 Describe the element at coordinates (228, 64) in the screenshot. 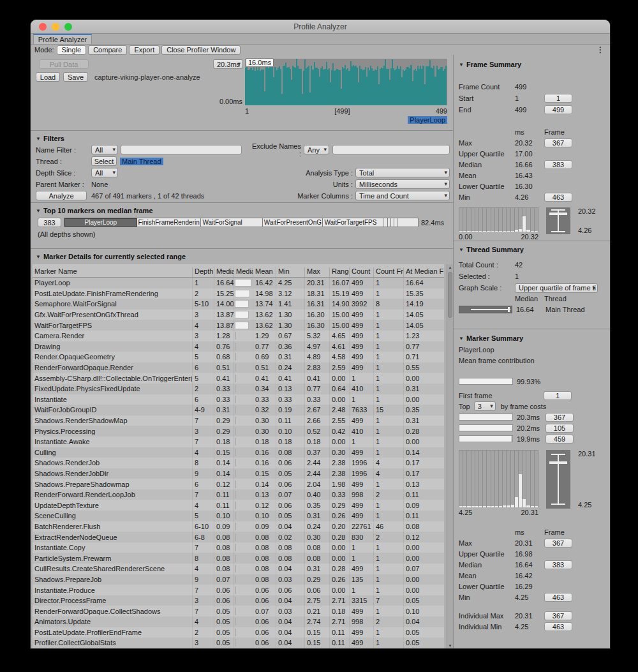

I see `range-scale-dropdown: 20.3ms` at that location.